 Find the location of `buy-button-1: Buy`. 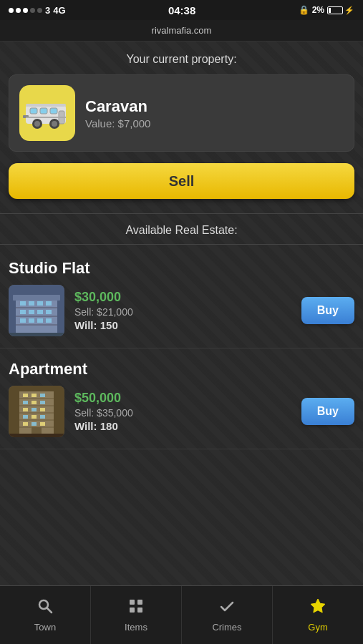

buy-button-1: Buy is located at coordinates (328, 411).